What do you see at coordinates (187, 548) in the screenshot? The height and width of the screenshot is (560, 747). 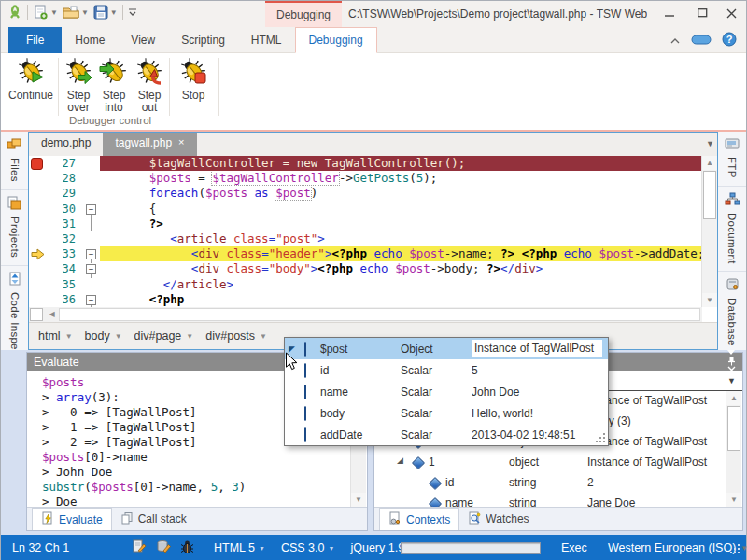 I see `debug-bug-icon` at bounding box center [187, 548].